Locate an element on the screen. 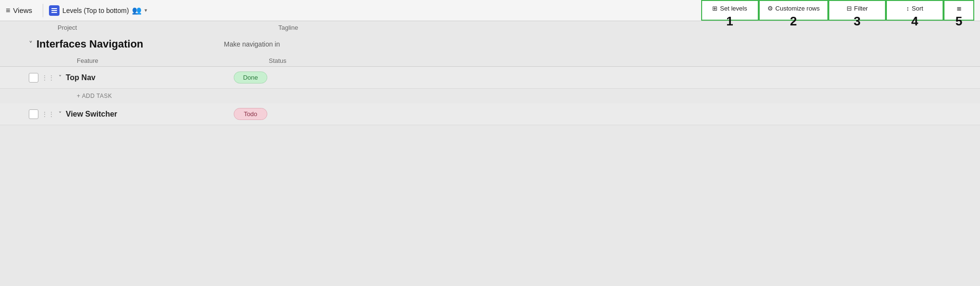 This screenshot has width=980, height=286. views-label: Views is located at coordinates (23, 11).